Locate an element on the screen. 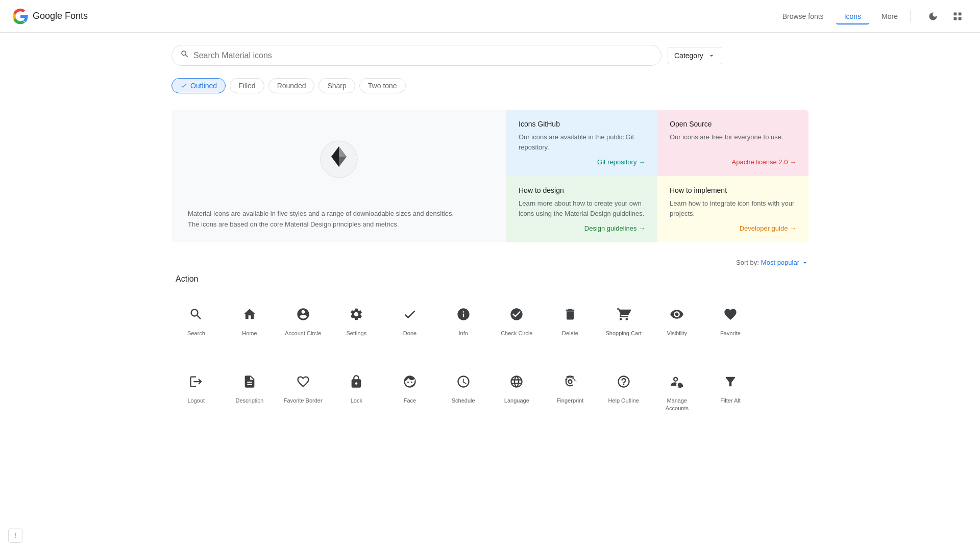 The width and height of the screenshot is (980, 551). card-design-title: How to design is located at coordinates (582, 190).